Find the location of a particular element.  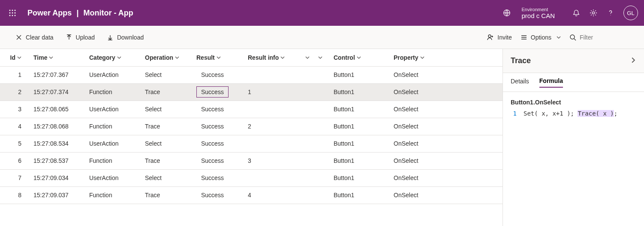

col-category: Category is located at coordinates (114, 58).